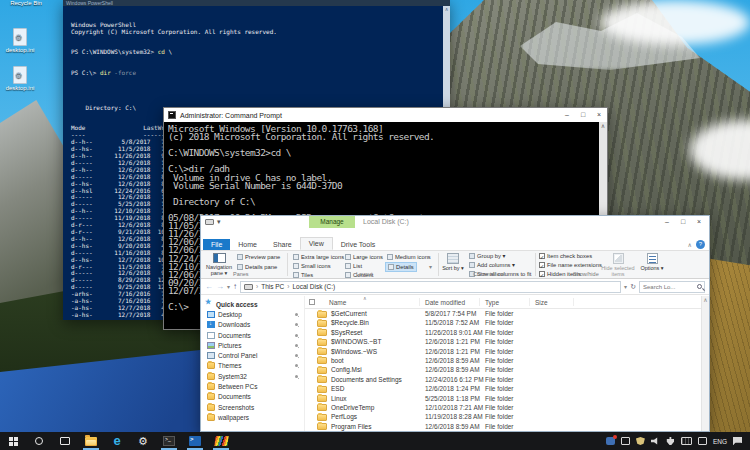  I want to click on desktop-icon-ini-2: desktop.ini, so click(23, 78).